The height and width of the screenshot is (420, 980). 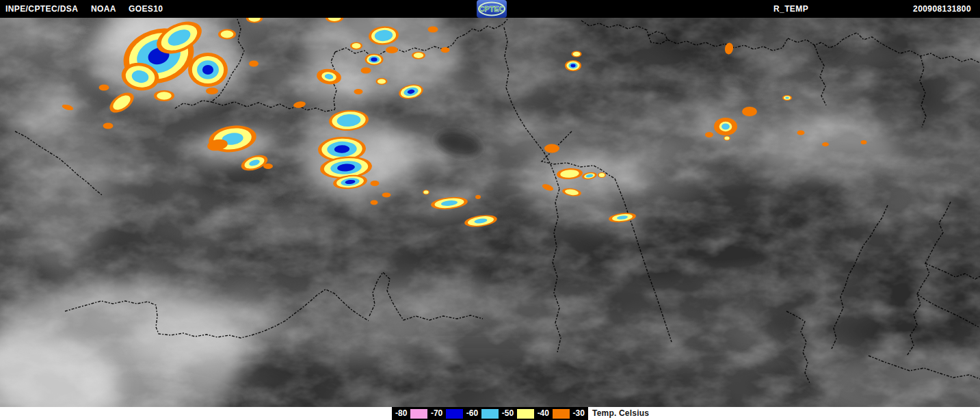 I want to click on legend-swatch-yellow, so click(x=525, y=414).